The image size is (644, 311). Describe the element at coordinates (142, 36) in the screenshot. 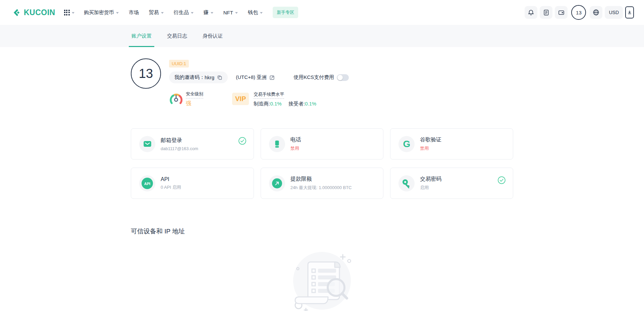

I see `tab-label: 账户设置` at that location.